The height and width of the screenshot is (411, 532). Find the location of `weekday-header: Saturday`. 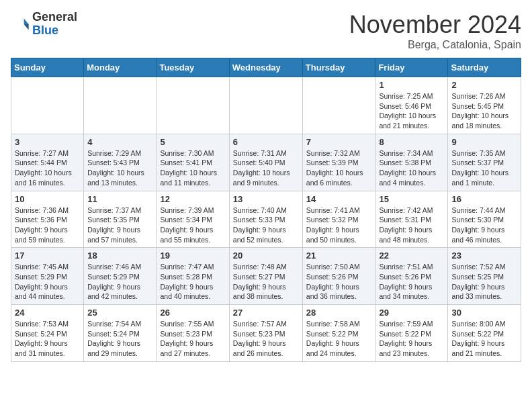

weekday-header: Saturday is located at coordinates (485, 68).